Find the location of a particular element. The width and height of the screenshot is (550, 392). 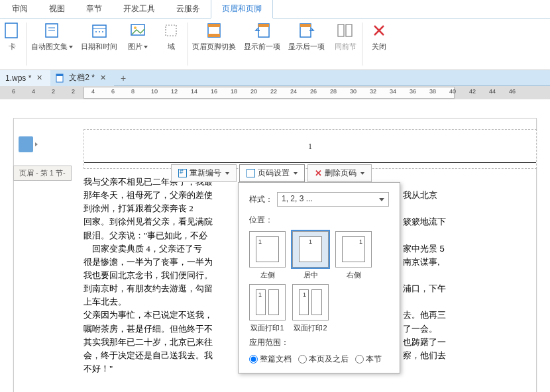

ribbon-hf-switch: 页眉页脚切换 is located at coordinates (214, 44).